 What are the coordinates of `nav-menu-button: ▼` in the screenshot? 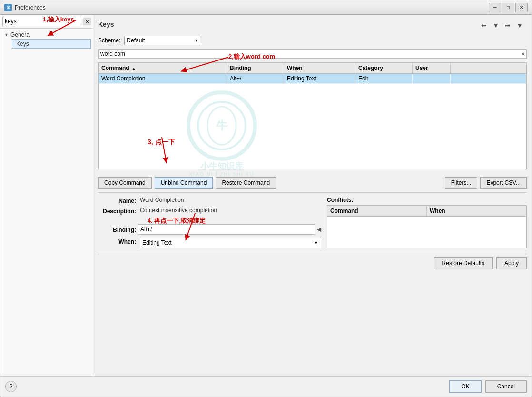 It's located at (520, 25).